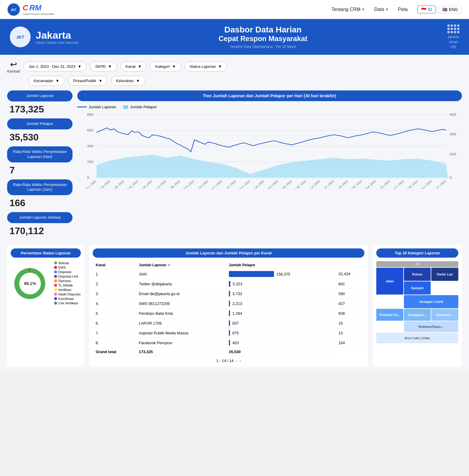  Describe the element at coordinates (133, 67) in the screenshot. I see `kanal-filter: Kanal ▼` at that location.